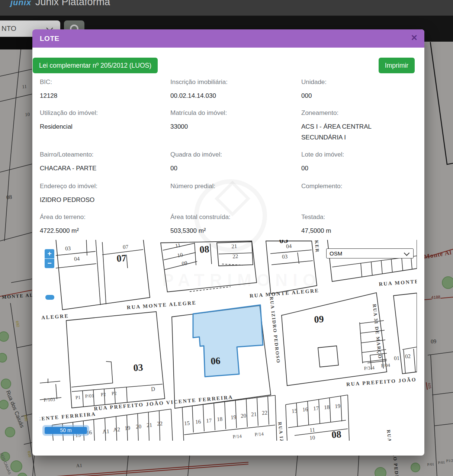  What do you see at coordinates (364, 96) in the screenshot?
I see `field-value: 000` at bounding box center [364, 96].